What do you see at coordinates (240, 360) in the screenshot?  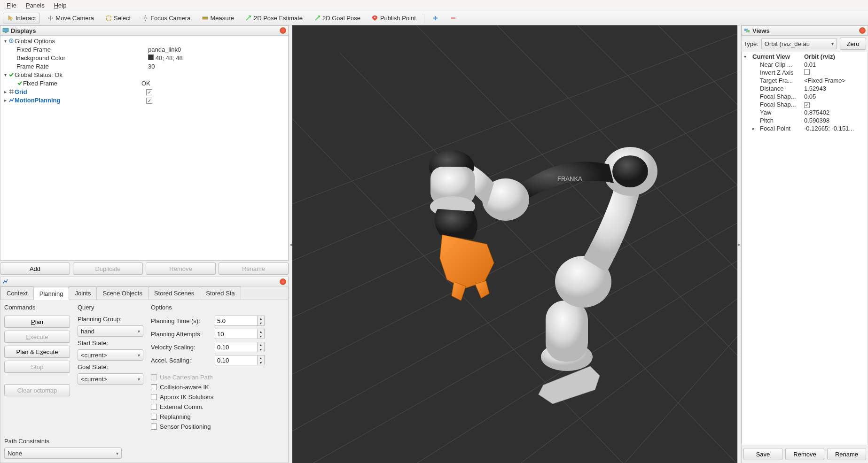 I see `accel-scaling-spinner: ▴▾` at bounding box center [240, 360].